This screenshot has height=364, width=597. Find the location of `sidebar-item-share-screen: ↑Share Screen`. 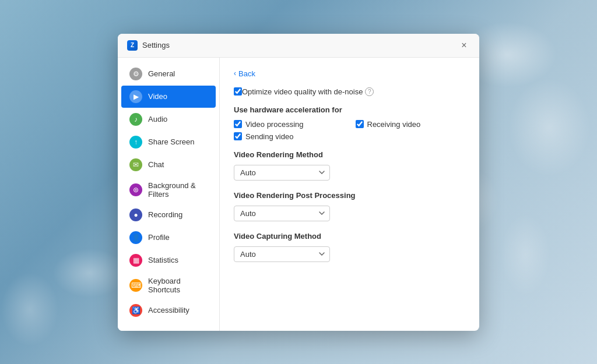

sidebar-item-share-screen: ↑Share Screen is located at coordinates (168, 142).